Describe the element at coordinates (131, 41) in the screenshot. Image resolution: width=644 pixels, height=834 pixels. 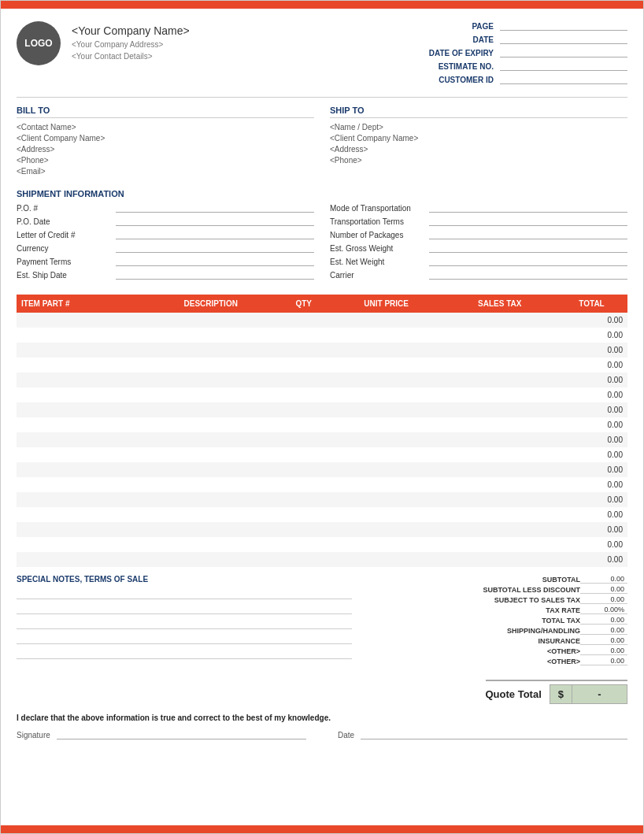
I see `company-text: <Your Company Name> <Your Company Addres…` at that location.